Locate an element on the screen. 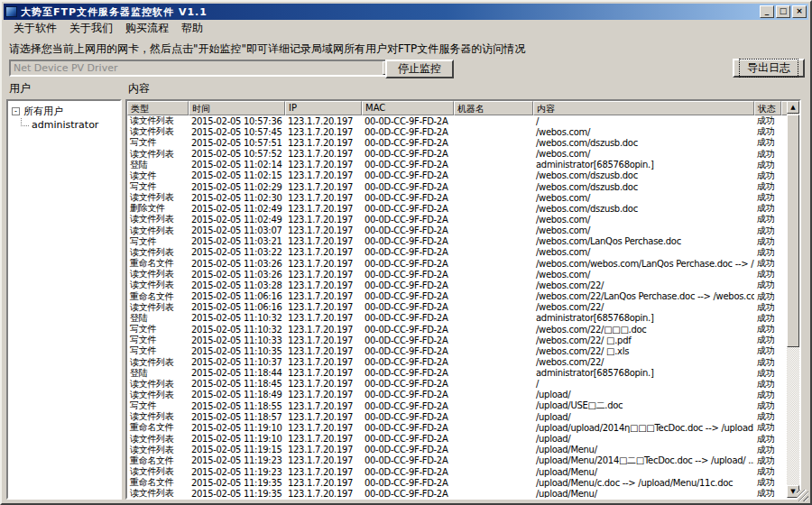  table-row: 读文件列表2015-02-05 11:18:45123.1.7.20.19700… is located at coordinates (457, 384).